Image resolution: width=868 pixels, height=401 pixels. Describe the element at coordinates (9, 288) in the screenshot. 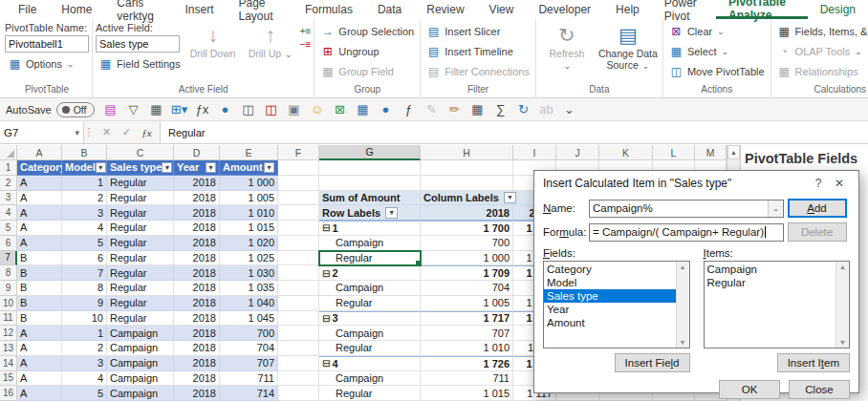

I see `row-header-9: 9` at that location.